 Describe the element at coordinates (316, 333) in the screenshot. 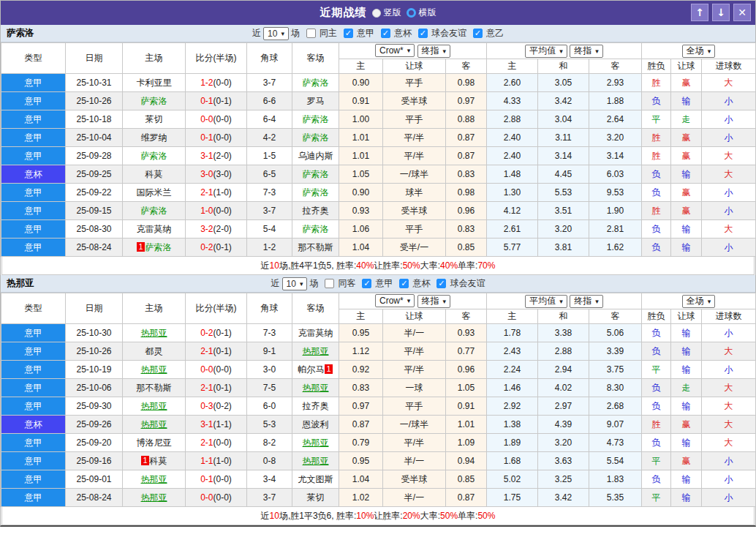

I see `team-name: 克雷莫纳` at that location.